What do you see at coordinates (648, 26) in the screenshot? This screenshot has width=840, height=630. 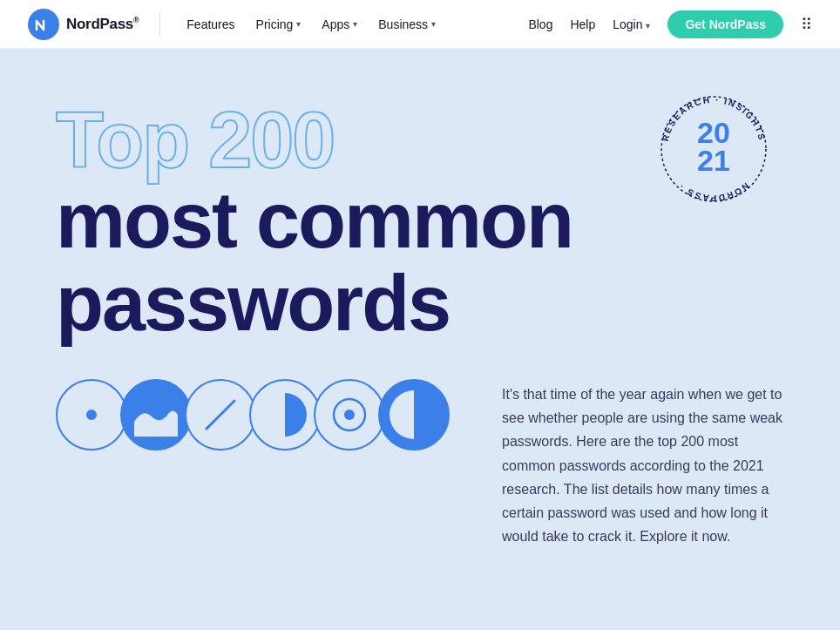 I see `login-chevron: ▾` at bounding box center [648, 26].